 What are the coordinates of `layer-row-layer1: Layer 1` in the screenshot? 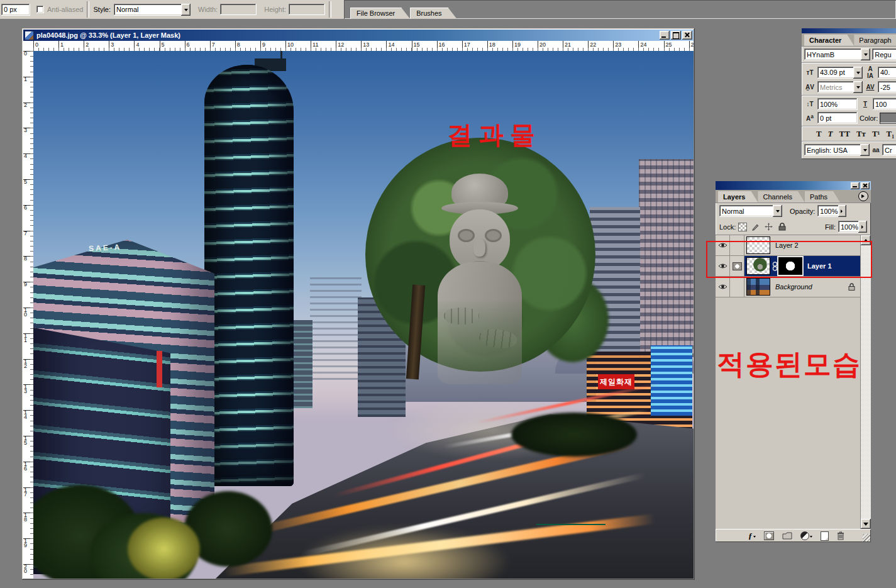 It's located at (788, 267).